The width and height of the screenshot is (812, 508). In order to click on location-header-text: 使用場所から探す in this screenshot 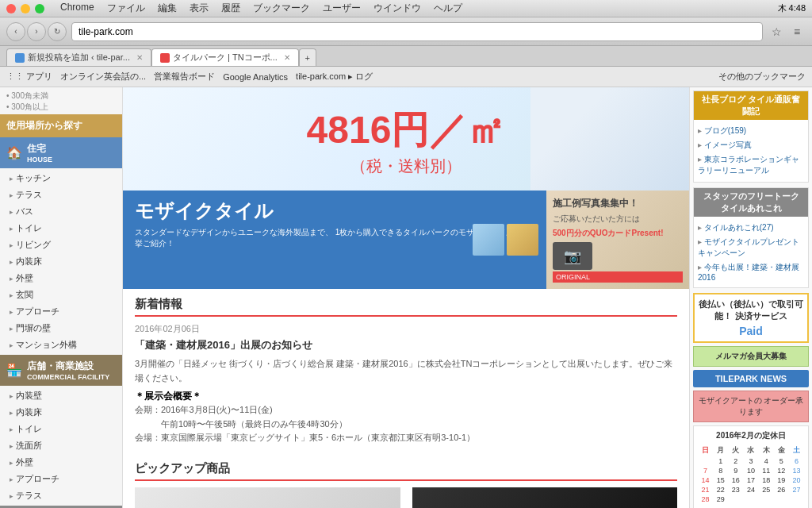, I will do `click(44, 125)`.